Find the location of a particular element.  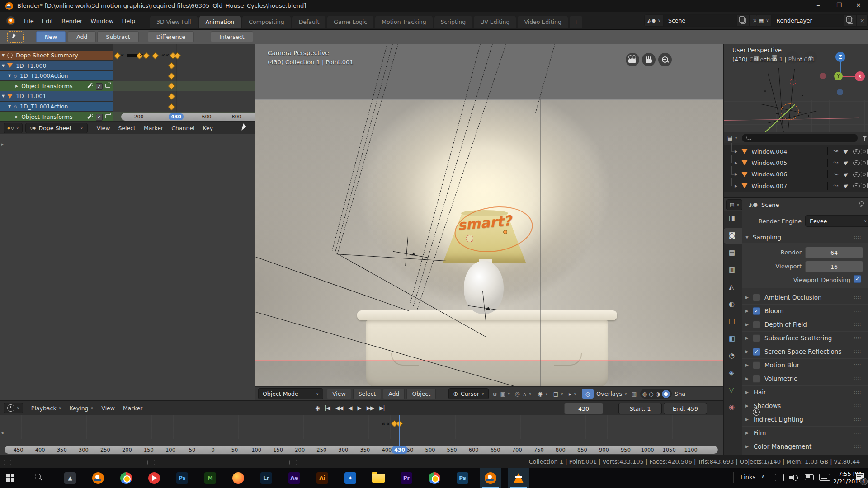

xray-toggle-icon: ▥ is located at coordinates (634, 394).